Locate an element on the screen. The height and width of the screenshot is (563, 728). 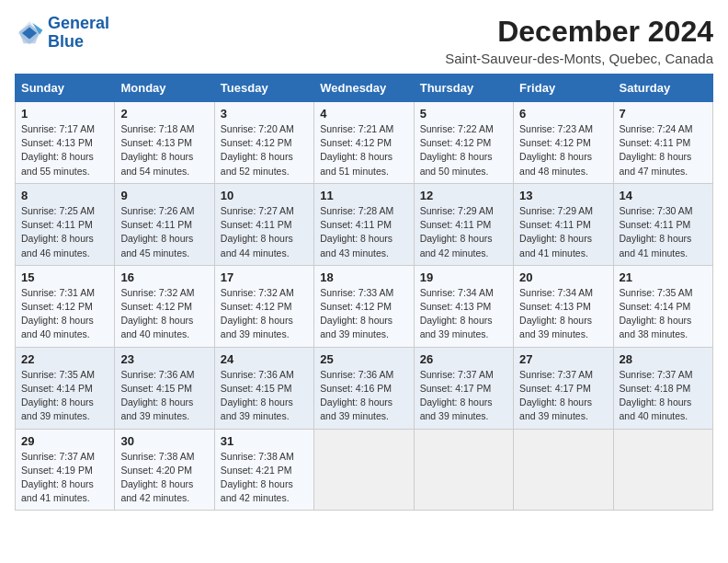
calendar-cell: 4 Sunrise: 7:21 AMSunset: 4:12 PMDayligh… is located at coordinates (364, 144).